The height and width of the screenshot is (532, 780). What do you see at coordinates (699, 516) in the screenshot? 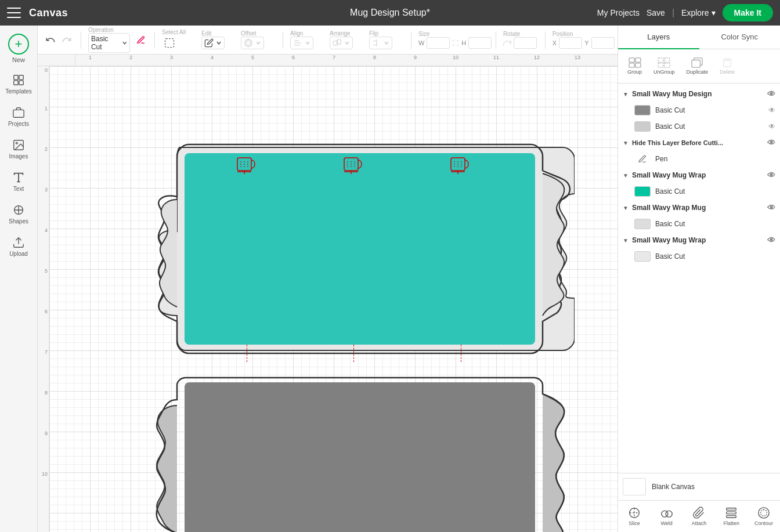
I see `attach-button: Attach` at bounding box center [699, 516].